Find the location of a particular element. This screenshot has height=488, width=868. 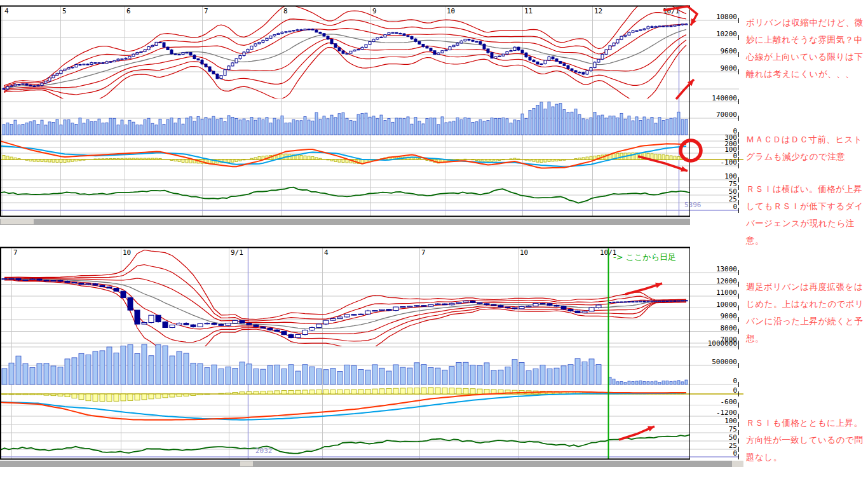

x-axis-label: 12 is located at coordinates (599, 11).